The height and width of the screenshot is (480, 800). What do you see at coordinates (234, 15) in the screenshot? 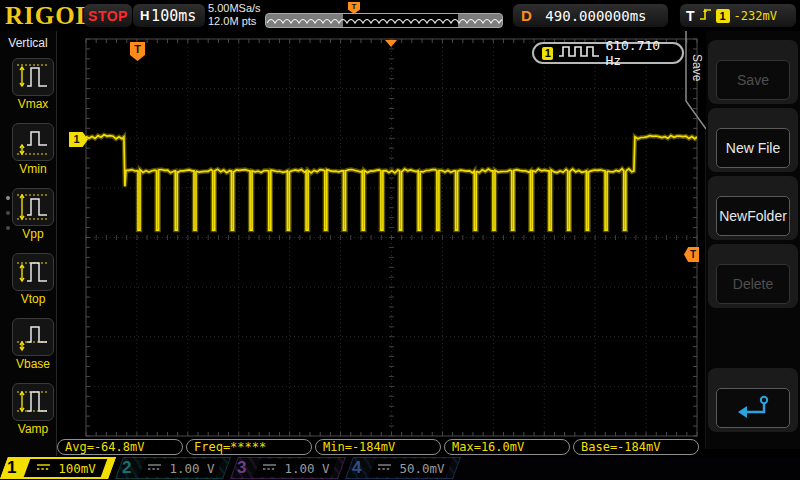
I see `acquisition-info: 5.00MSa/s 12.0M pts` at bounding box center [234, 15].